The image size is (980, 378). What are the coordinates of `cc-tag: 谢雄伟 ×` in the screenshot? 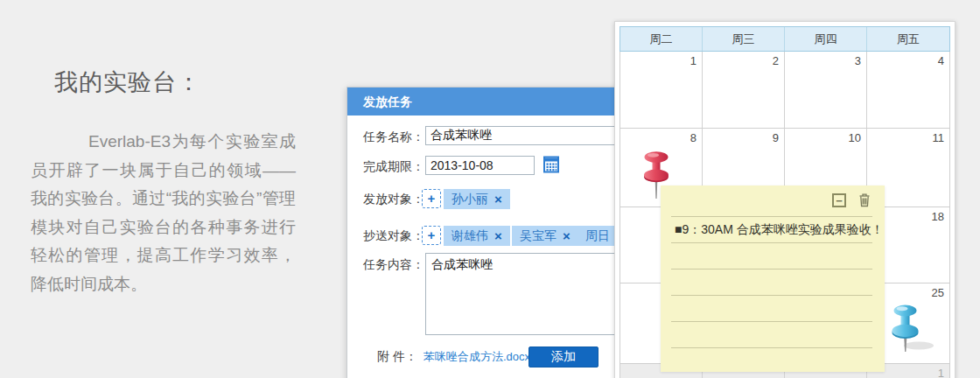 It's located at (477, 236).